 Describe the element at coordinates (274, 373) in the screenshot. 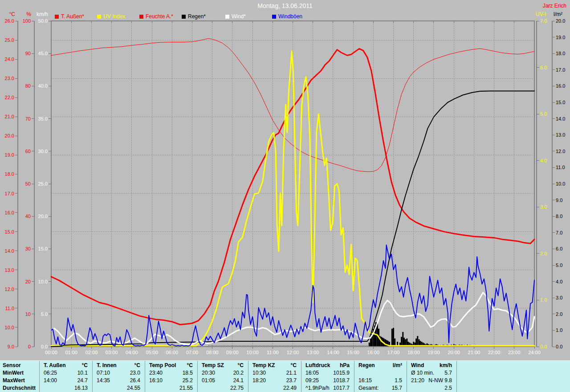

I see `table-cell-value: 21.1` at that location.